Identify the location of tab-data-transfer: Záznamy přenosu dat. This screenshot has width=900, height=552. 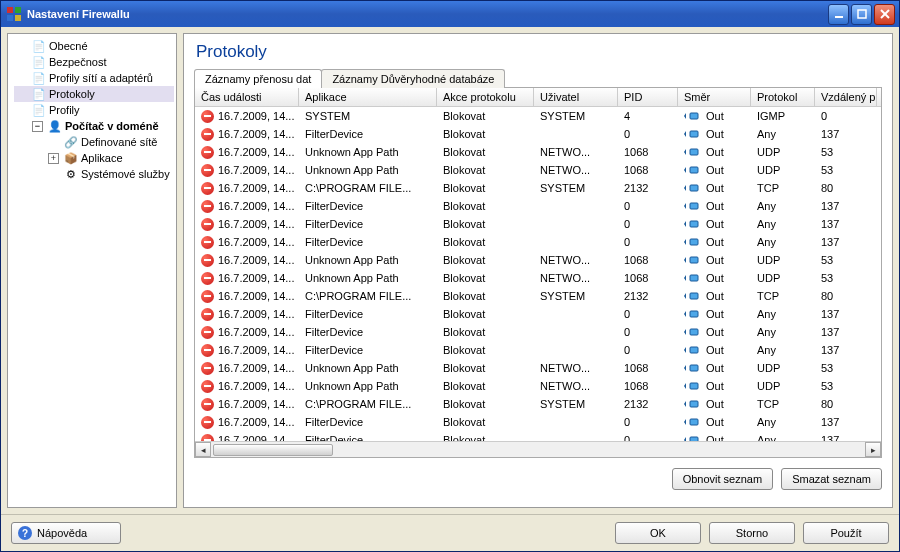
(258, 78).